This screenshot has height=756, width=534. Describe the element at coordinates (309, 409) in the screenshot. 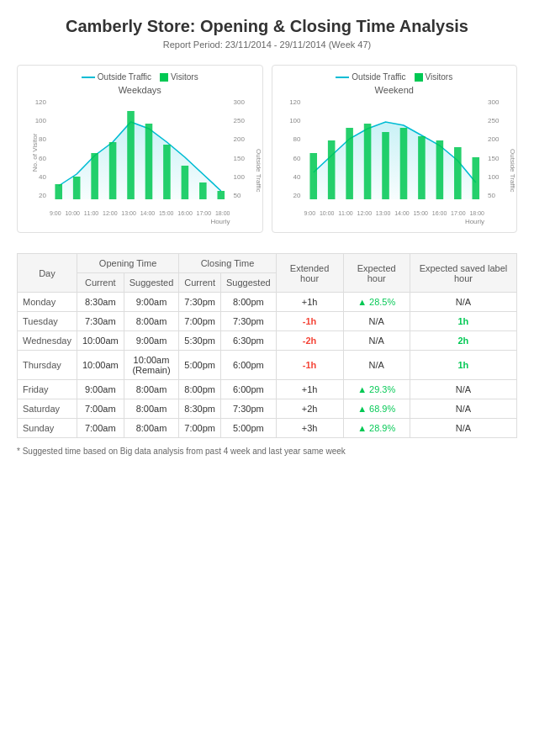

I see `extended-hour-cell: +2h` at that location.